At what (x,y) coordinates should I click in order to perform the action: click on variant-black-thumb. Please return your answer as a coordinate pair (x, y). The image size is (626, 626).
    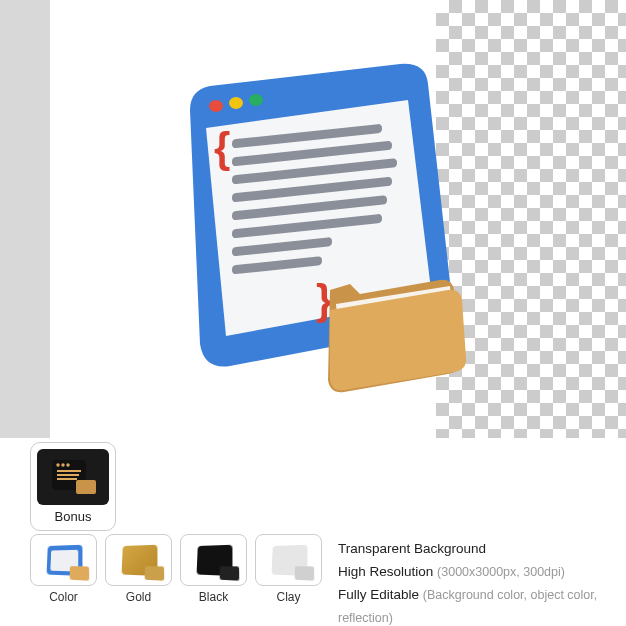
    Looking at the image, I should click on (214, 560).